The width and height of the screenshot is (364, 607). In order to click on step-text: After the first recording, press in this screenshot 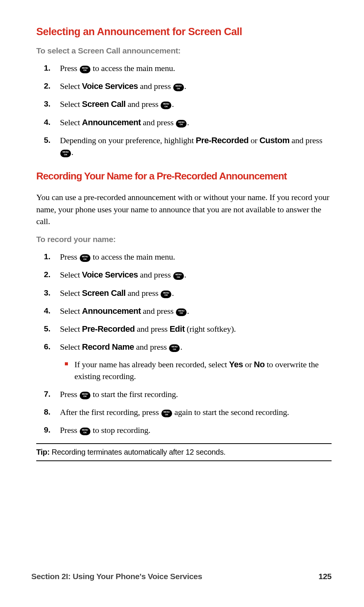, I will do `click(111, 412)`.